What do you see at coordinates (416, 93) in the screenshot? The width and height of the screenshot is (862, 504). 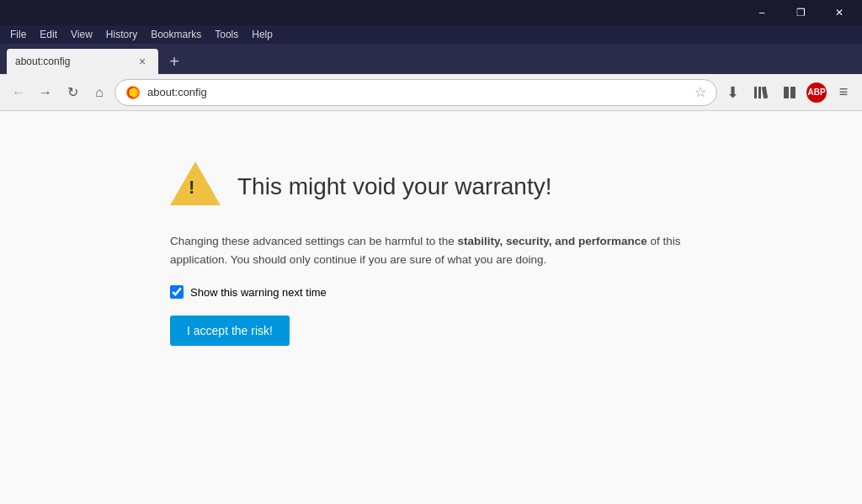 I see `url-bar: ☆` at bounding box center [416, 93].